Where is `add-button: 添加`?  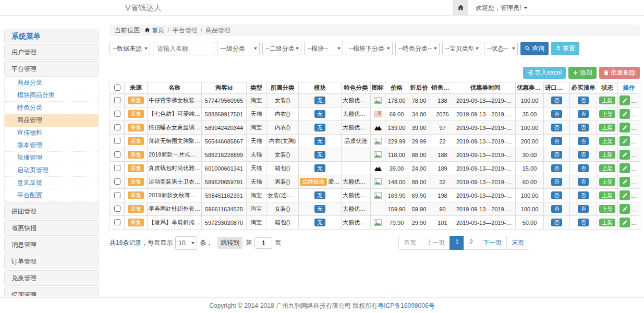 add-button: 添加 is located at coordinates (582, 73).